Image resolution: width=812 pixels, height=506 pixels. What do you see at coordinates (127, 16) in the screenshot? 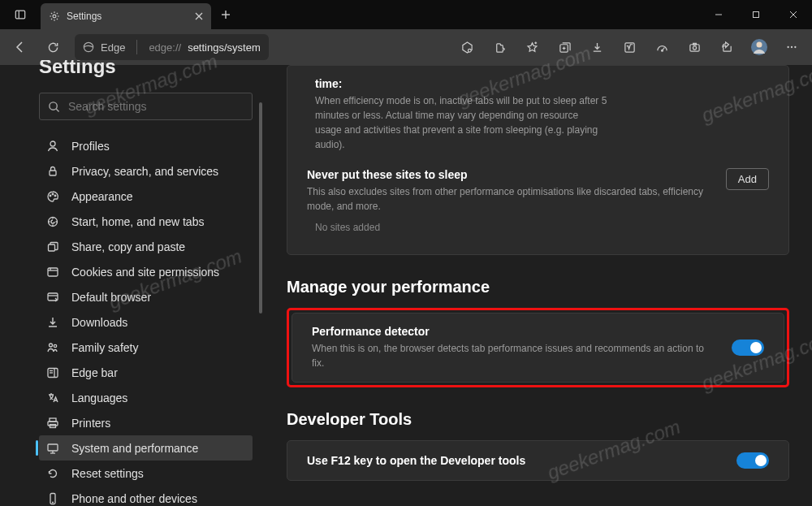
I see `tab-title: Settings` at bounding box center [127, 16].